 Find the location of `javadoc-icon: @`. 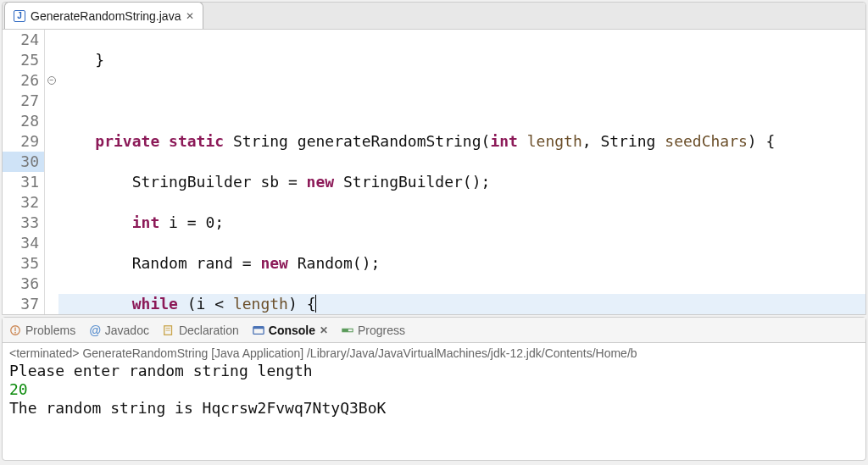

javadoc-icon: @ is located at coordinates (95, 330).